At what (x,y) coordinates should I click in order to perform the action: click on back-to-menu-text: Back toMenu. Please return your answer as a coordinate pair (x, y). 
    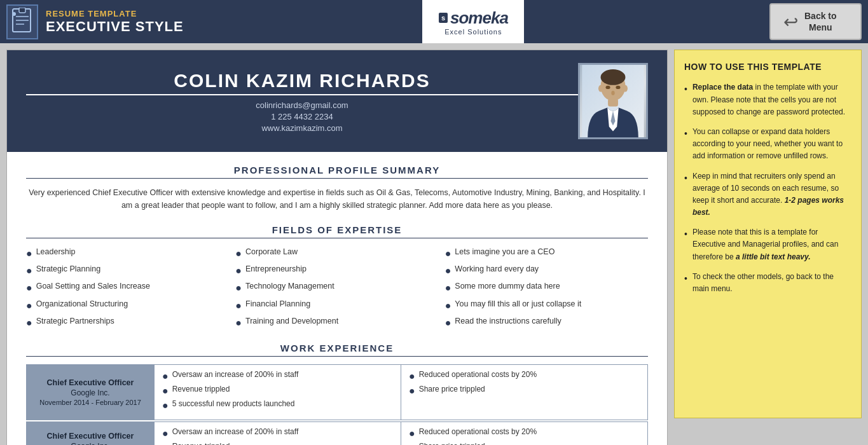
    Looking at the image, I should click on (820, 22).